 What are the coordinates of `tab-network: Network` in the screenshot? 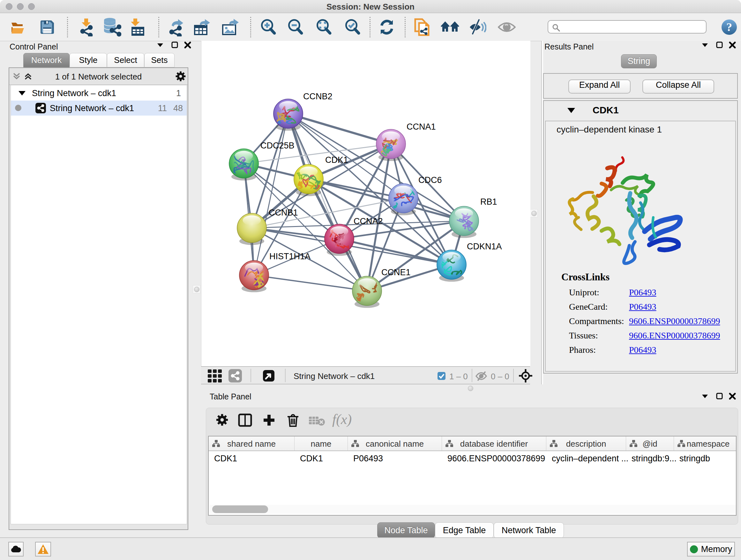 It's located at (47, 60).